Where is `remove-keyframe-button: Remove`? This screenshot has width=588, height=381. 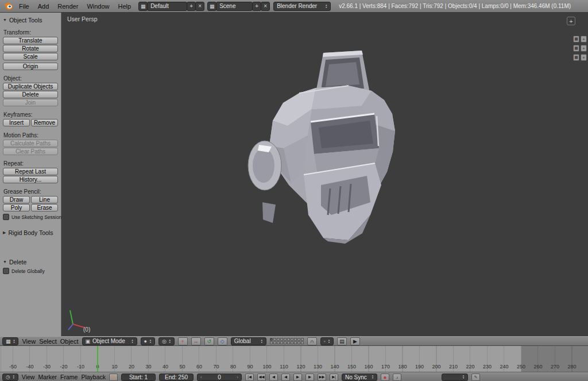 remove-keyframe-button: Remove is located at coordinates (45, 123).